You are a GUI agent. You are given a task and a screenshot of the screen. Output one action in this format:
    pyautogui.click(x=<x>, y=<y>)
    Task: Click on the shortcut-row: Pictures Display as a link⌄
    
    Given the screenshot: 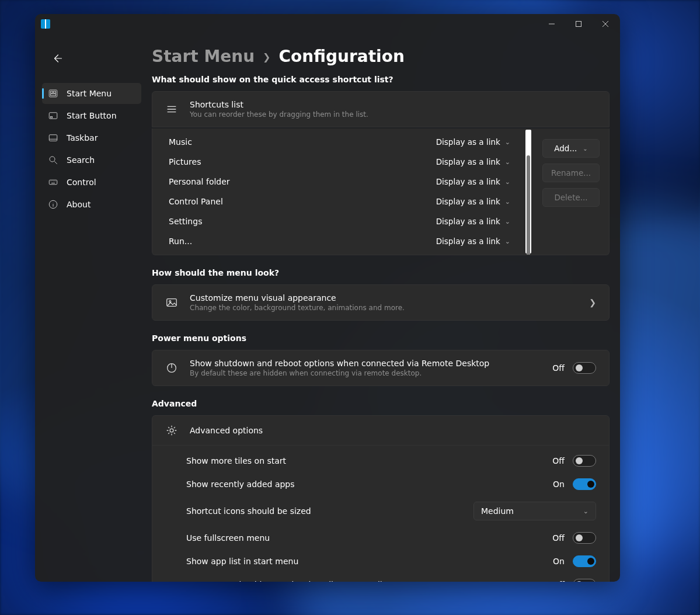 What is the action you would take?
    pyautogui.click(x=342, y=162)
    